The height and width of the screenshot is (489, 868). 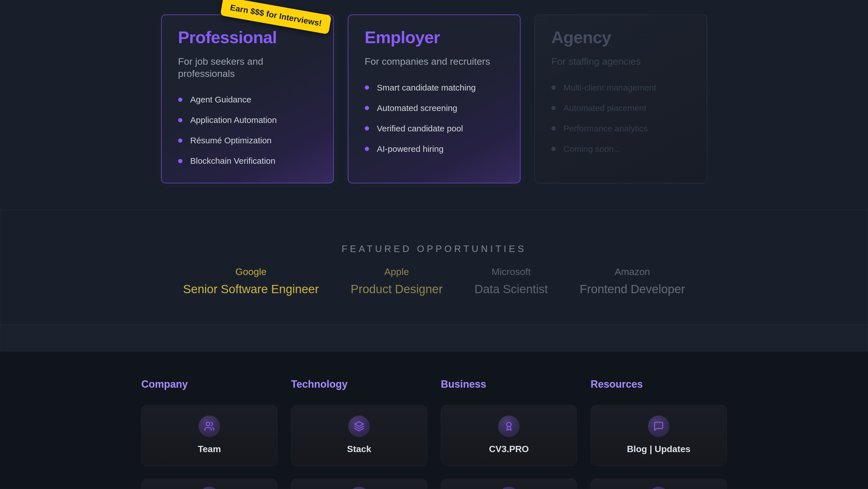 I want to click on job-company: Amazon, so click(x=632, y=272).